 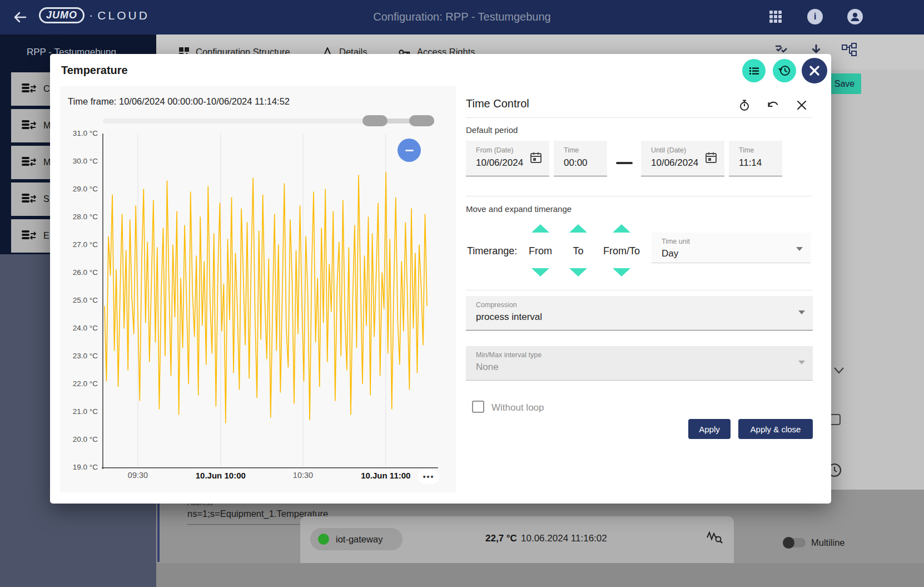 I want to click on y-axis-tick: 22.0 °C, so click(x=79, y=384).